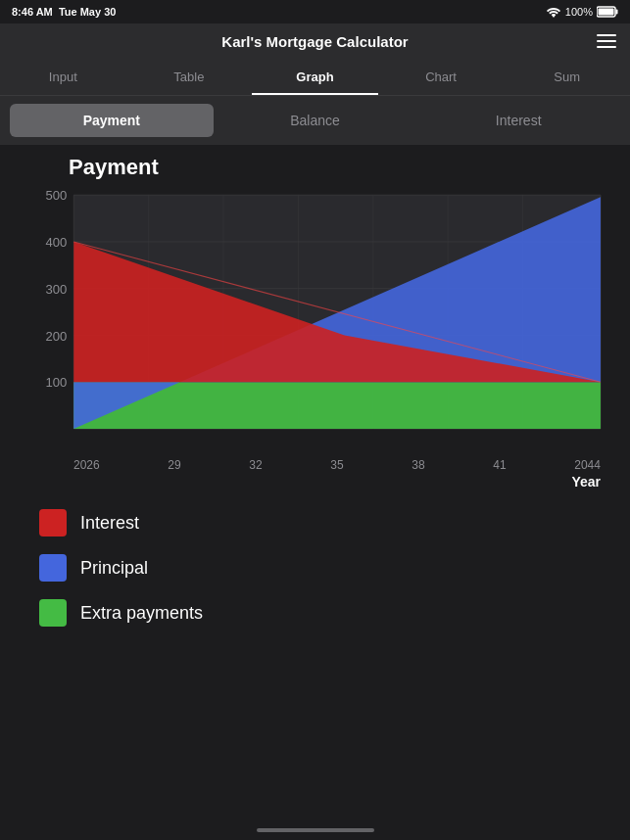 Image resolution: width=630 pixels, height=840 pixels. What do you see at coordinates (53, 523) in the screenshot?
I see `interest-swatch` at bounding box center [53, 523].